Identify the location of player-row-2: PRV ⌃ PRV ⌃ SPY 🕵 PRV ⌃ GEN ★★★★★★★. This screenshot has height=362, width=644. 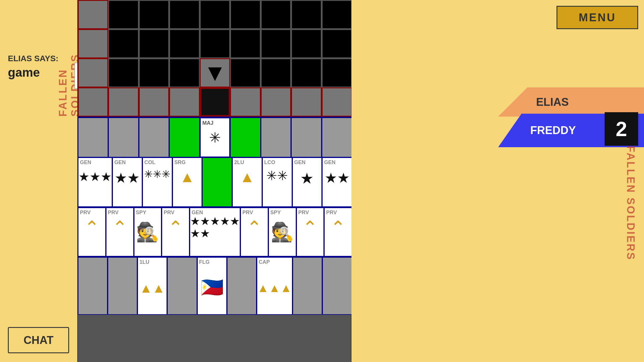
(215, 232).